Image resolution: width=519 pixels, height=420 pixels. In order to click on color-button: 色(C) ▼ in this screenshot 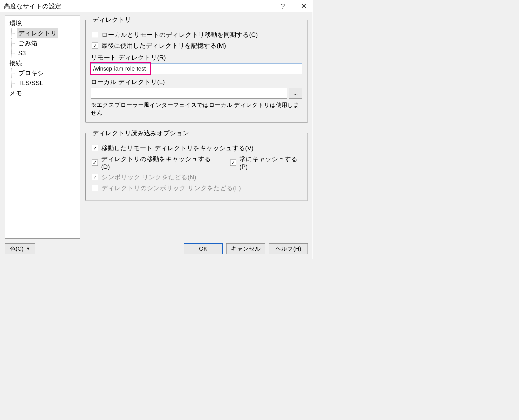, I will do `click(20, 249)`.